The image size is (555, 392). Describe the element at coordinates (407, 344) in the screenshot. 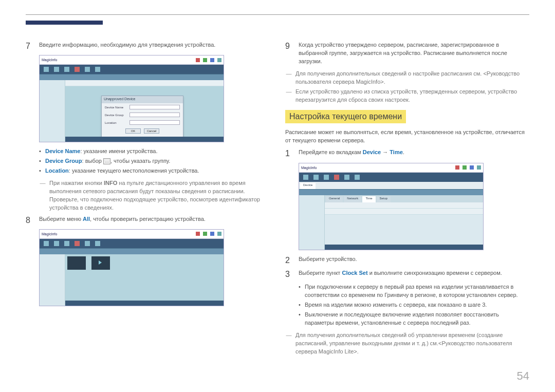

I see `note-time-manual: ― Для получения дополнительных сведений …` at that location.